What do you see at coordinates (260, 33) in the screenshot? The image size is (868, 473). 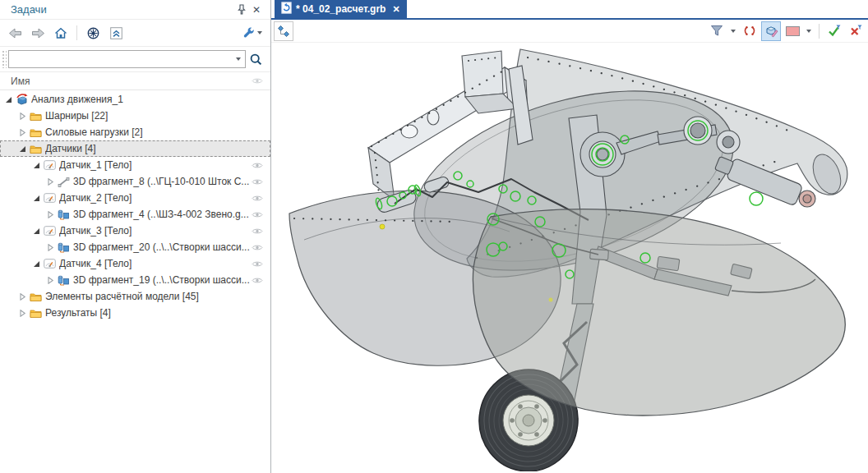 I see `chevron-down-icon` at bounding box center [260, 33].